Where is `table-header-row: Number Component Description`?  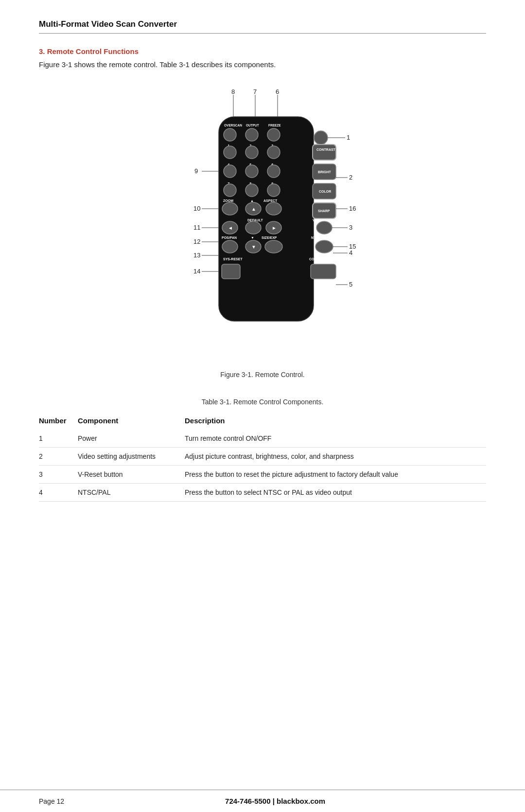 table-header-row: Number Component Description is located at coordinates (262, 421).